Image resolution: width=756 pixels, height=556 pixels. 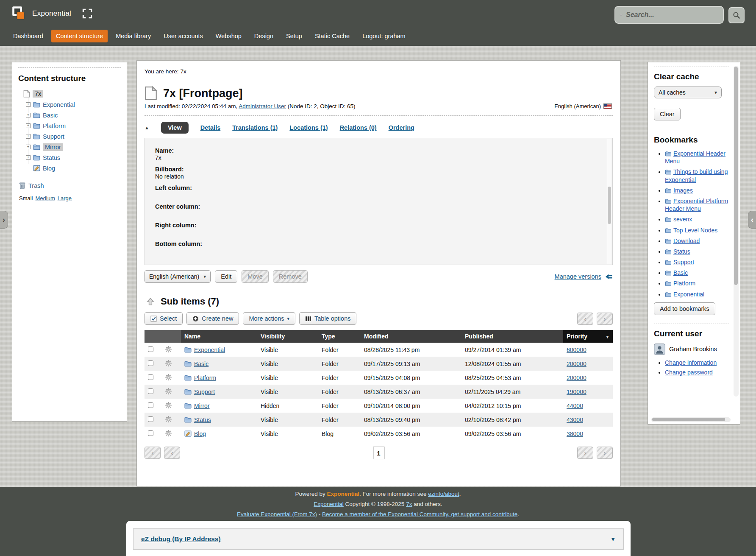 I want to click on tab-view: View, so click(x=175, y=128).